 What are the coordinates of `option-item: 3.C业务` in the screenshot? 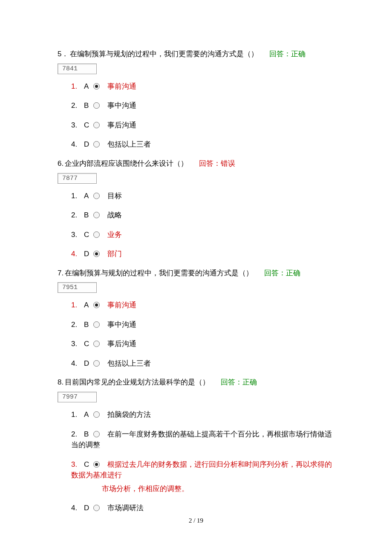 It's located at (203, 235).